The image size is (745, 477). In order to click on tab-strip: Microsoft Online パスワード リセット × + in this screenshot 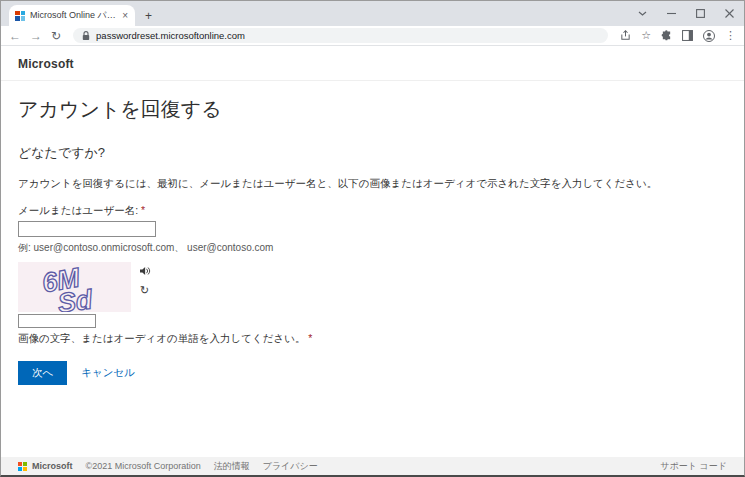, I will do `click(372, 14)`.